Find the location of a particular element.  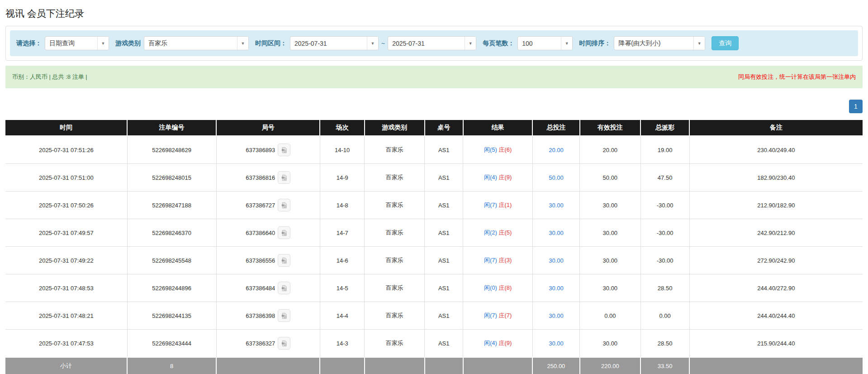

round-number: 637386640 is located at coordinates (261, 233).